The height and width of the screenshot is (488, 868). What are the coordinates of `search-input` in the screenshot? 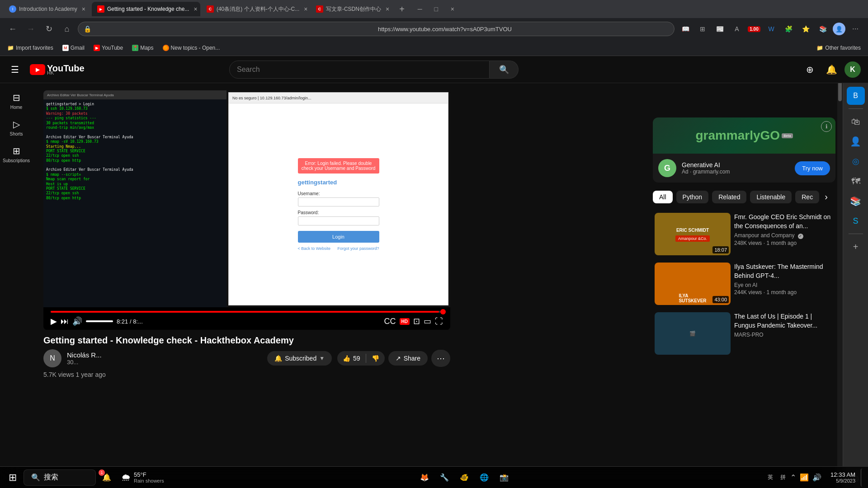 It's located at (359, 70).